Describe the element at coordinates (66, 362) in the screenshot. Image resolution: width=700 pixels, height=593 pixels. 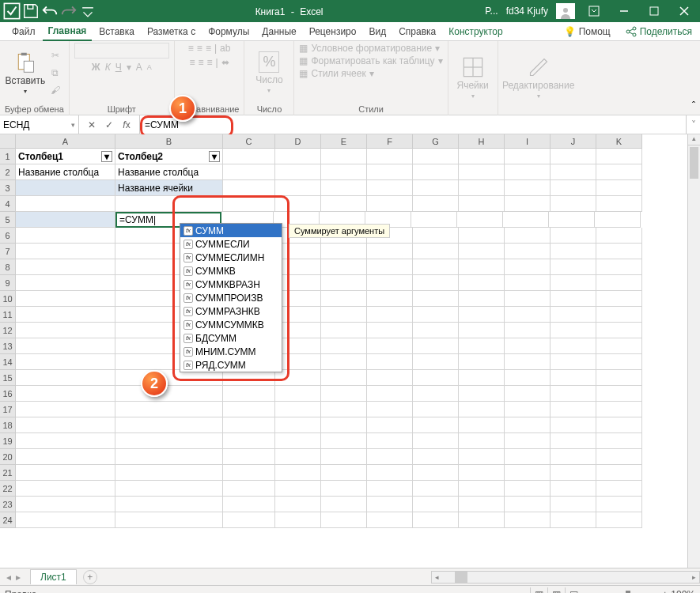
I see `cell-A14` at that location.